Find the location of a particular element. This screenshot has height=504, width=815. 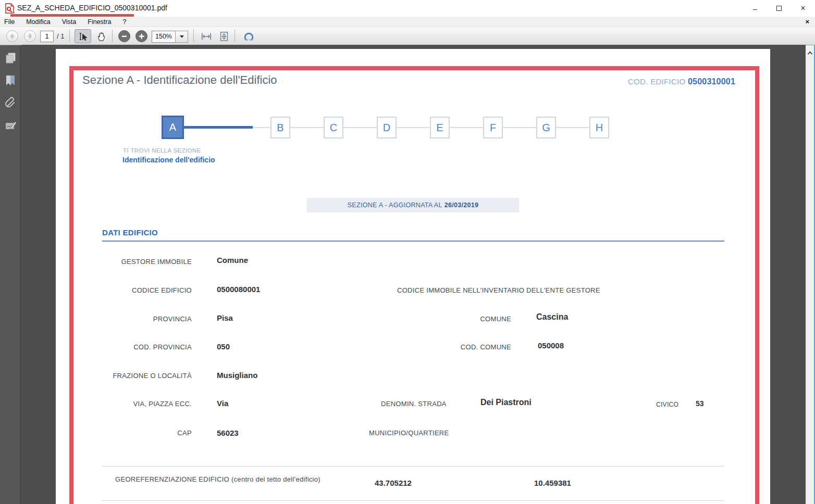

comune-value: Cascina is located at coordinates (552, 317).